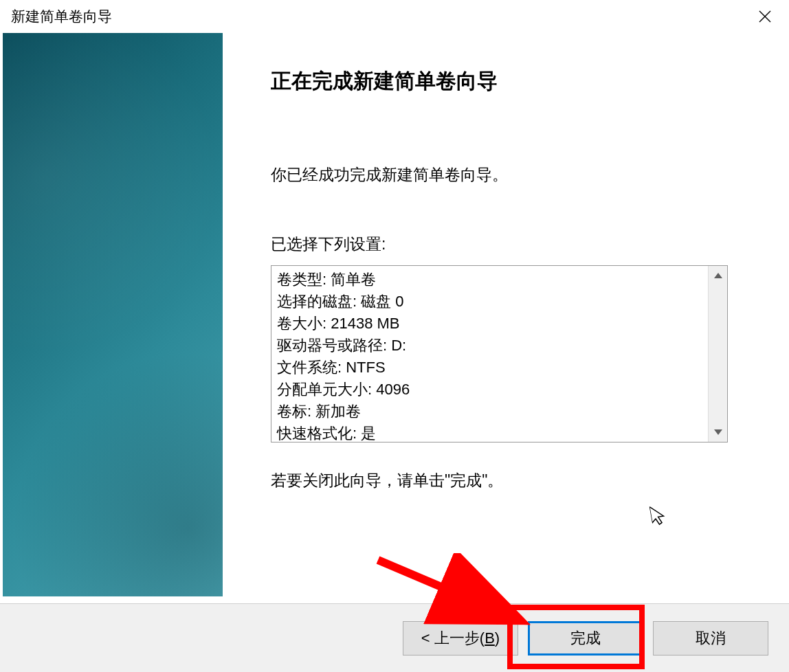 The width and height of the screenshot is (789, 672). Describe the element at coordinates (460, 638) in the screenshot. I see `back-button: < 上一步(B)` at that location.